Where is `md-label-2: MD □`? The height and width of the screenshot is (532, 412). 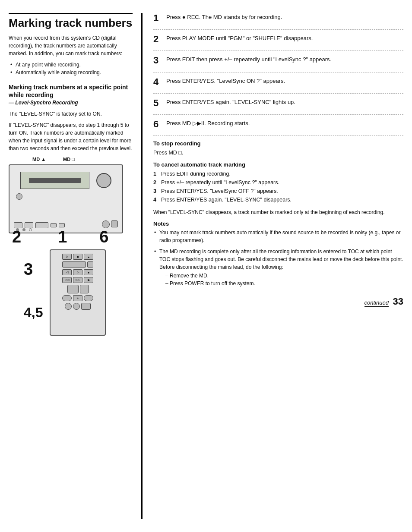 md-label-2: MD □ is located at coordinates (69, 159).